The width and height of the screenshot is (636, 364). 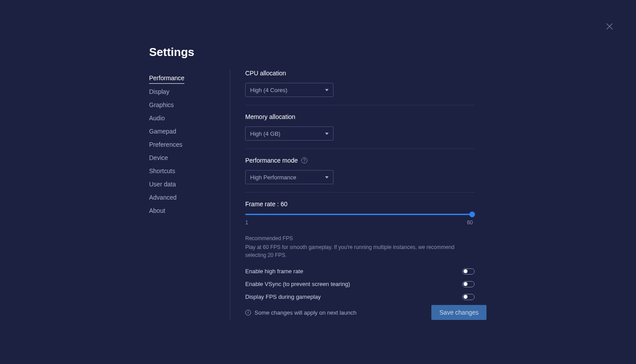 What do you see at coordinates (360, 117) in the screenshot?
I see `memory-allocation-label: Memory allocation` at bounding box center [360, 117].